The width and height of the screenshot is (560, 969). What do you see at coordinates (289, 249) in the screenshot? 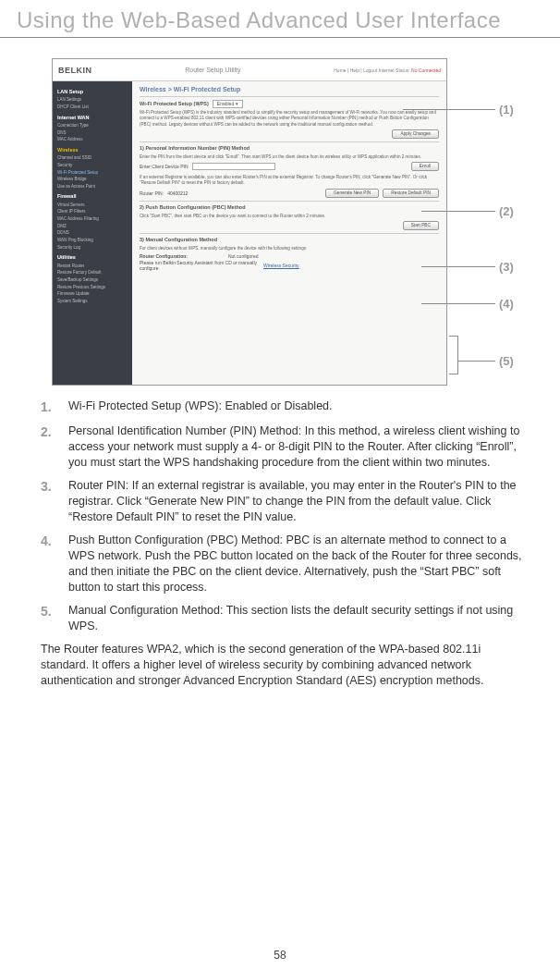
I see `section3-text: For client devices without WPS, manually…` at bounding box center [289, 249].